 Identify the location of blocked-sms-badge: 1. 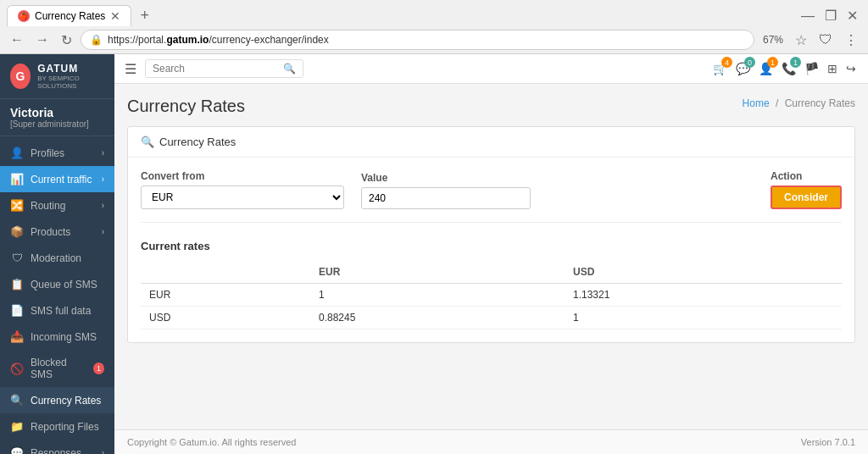
(98, 368).